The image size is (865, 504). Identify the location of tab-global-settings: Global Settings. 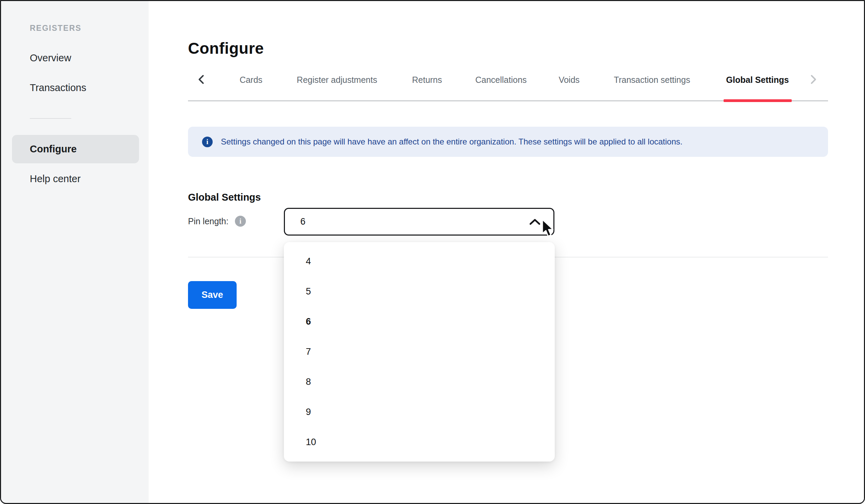
(757, 80).